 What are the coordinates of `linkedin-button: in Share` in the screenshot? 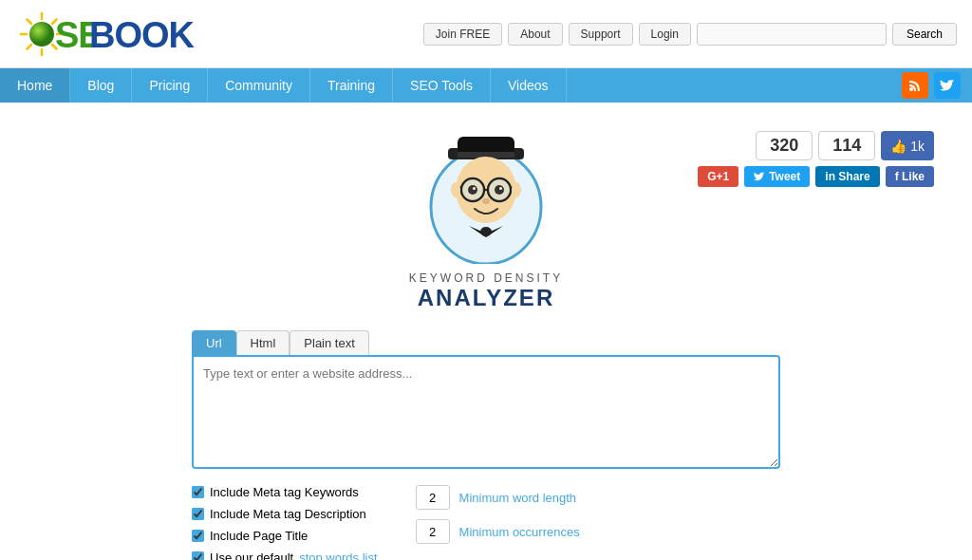 It's located at (847, 177).